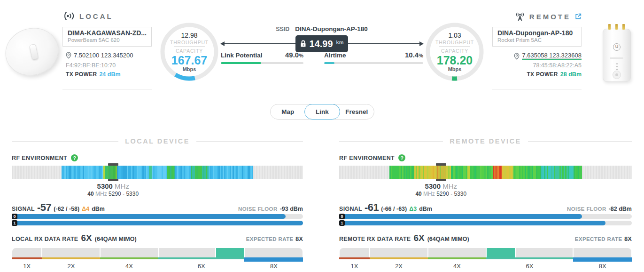 This screenshot has height=272, width=644. What do you see at coordinates (419, 238) in the screenshot?
I see `rx-data-rate-value: 6X` at bounding box center [419, 238].